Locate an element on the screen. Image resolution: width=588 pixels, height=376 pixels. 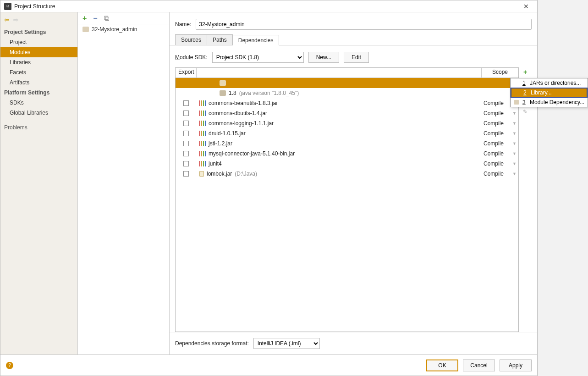
name-row: Name: is located at coordinates (353, 23).